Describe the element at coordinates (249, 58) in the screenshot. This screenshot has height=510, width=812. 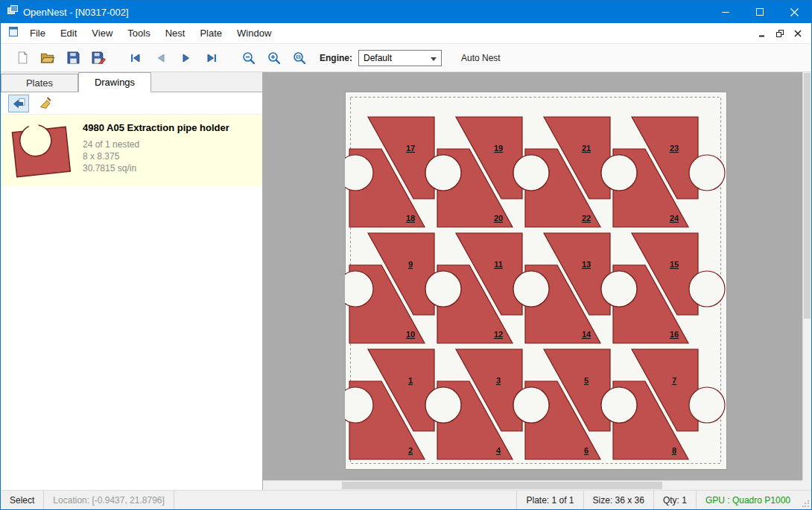
I see `zoom-out-button` at that location.